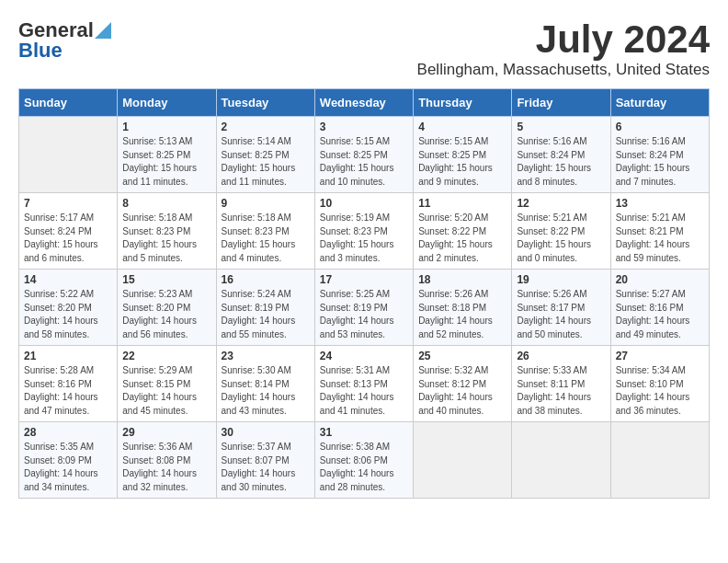 This screenshot has width=728, height=563. Describe the element at coordinates (552, 142) in the screenshot. I see `sunrise-text: Sunrise: 5:16 AM` at that location.